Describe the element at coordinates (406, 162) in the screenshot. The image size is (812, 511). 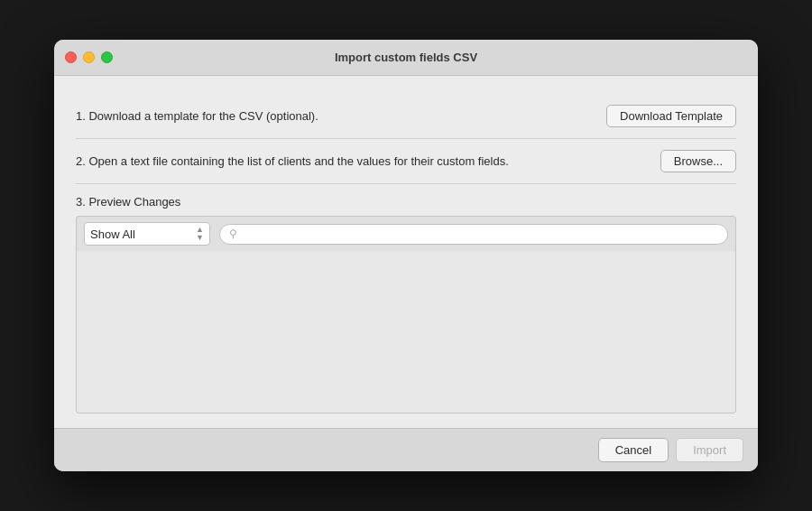
I see `step2-row: 2. Open a text file containing the list …` at that location.